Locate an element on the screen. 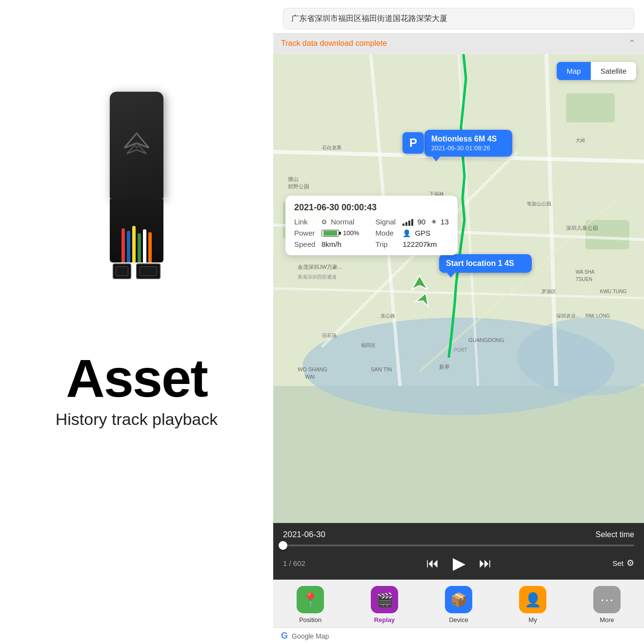 Image resolution: width=644 pixels, height=644 pixels. google-maps-bar: G Google Map is located at coordinates (459, 636).